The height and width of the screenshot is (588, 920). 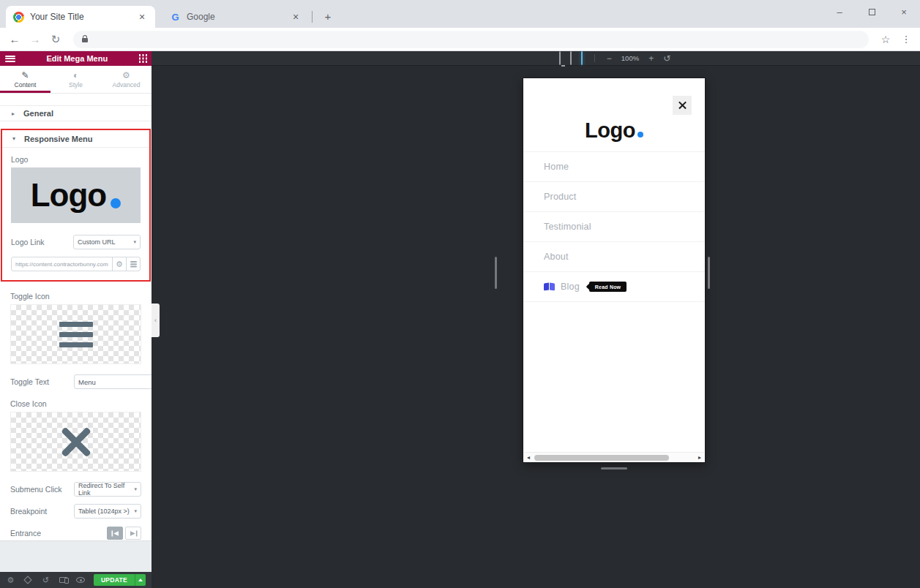 I want to click on desktop-device-button, so click(x=560, y=59).